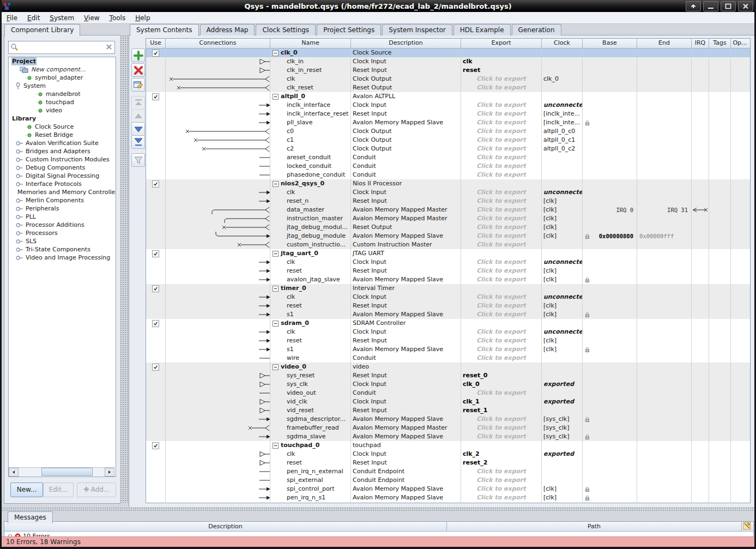  What do you see at coordinates (62, 18) in the screenshot?
I see `menu-system: System` at bounding box center [62, 18].